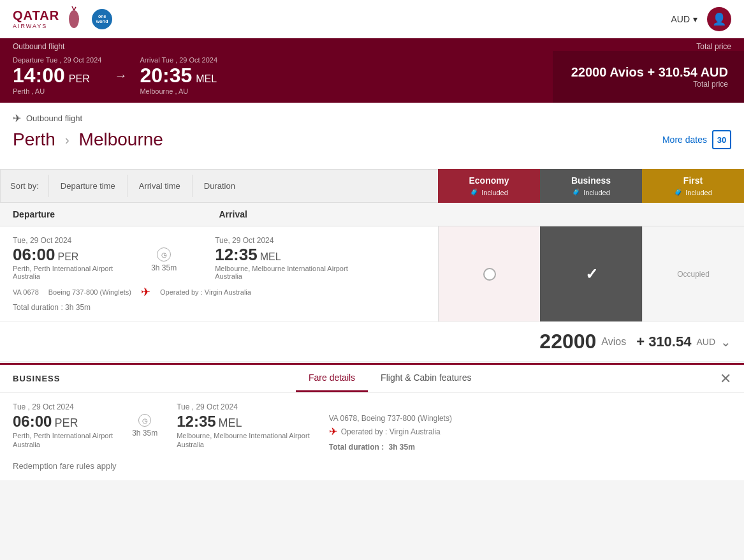  I want to click on bottom-total-dur-value: 3h 35m, so click(402, 447).